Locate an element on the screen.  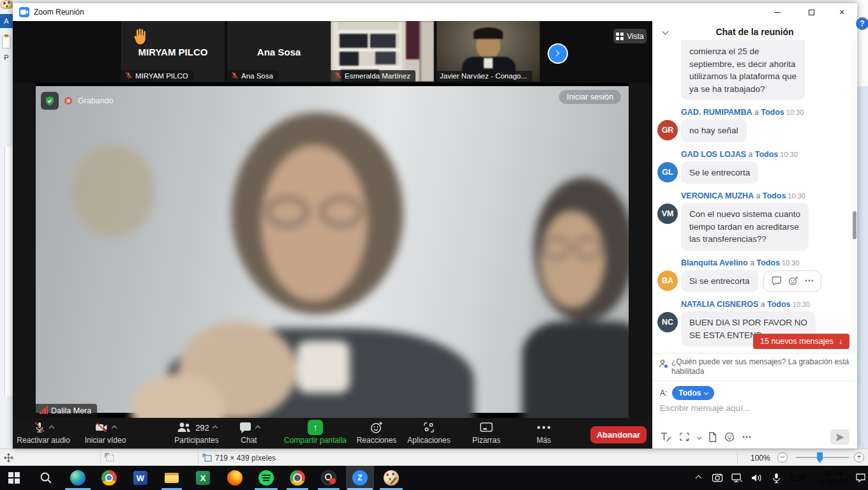
start-button is located at coordinates (14, 478).